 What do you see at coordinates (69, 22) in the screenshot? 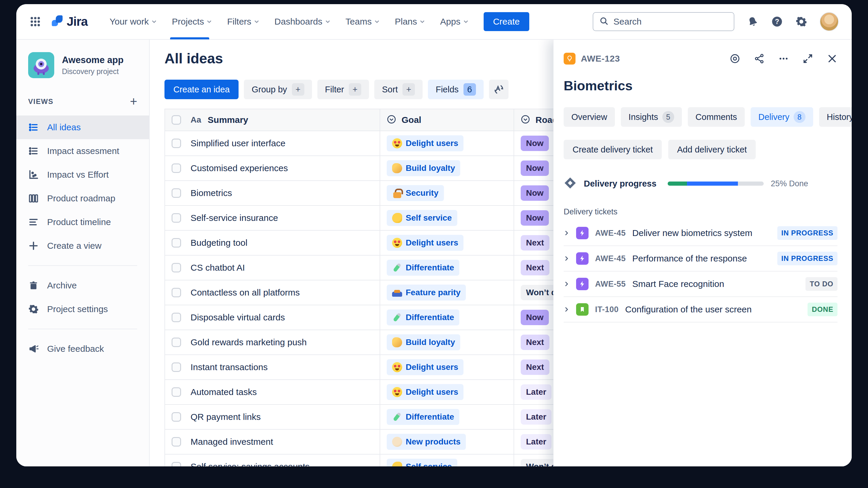
I see `jira-logo: Jira` at bounding box center [69, 22].